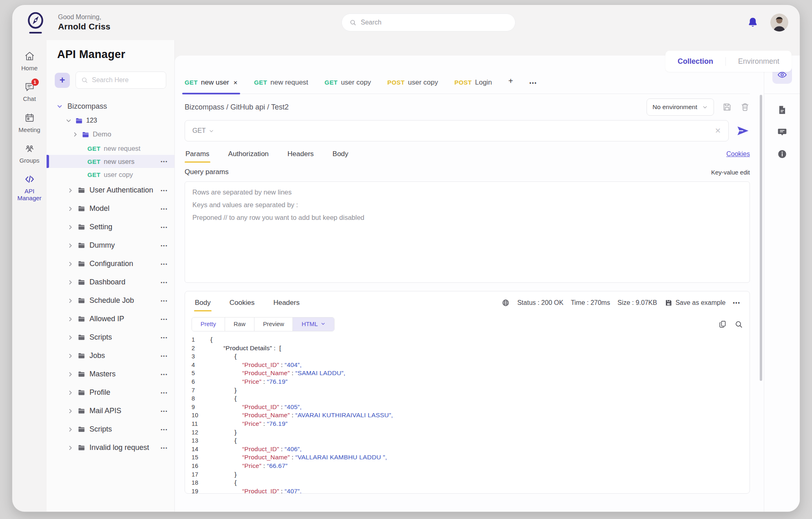 The image size is (812, 519). What do you see at coordinates (467, 232) in the screenshot?
I see `query-params-editor: Rows are separated by new lines Keys and…` at bounding box center [467, 232].